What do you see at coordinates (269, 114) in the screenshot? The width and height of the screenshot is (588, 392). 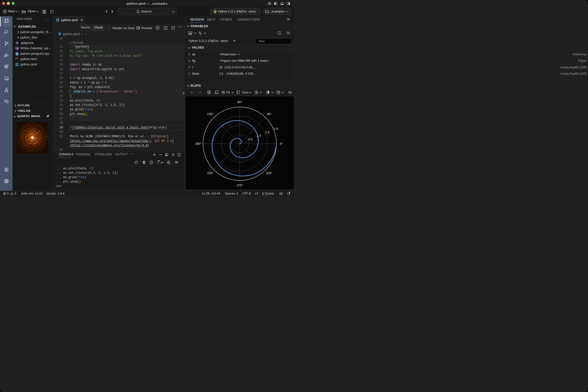 I see `svg-text: 45°` at bounding box center [269, 114].